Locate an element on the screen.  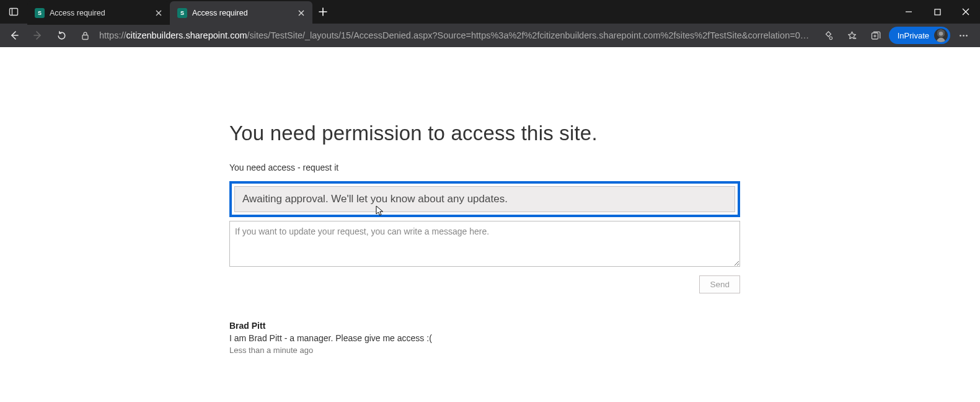
close-window-button is located at coordinates (966, 12).